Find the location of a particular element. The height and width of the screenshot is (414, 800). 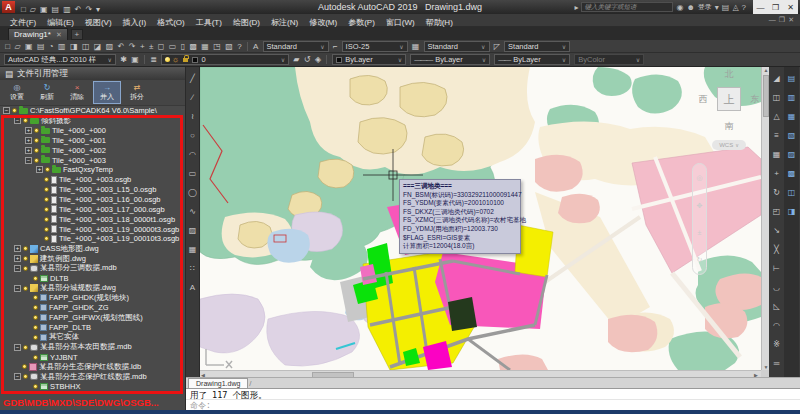

layer-on-icon is located at coordinates (168, 60).